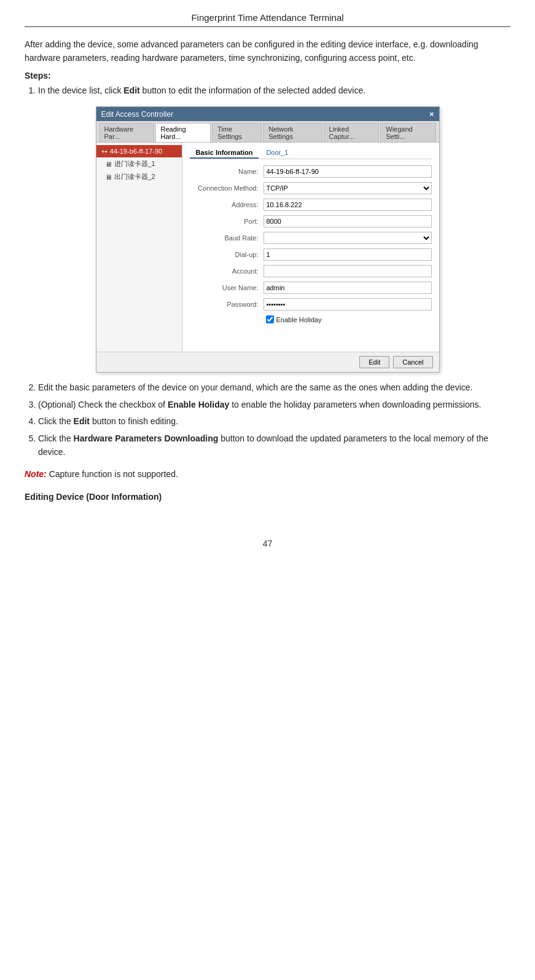 The height and width of the screenshot is (980, 535). What do you see at coordinates (227, 271) in the screenshot?
I see `label-account: Account:` at bounding box center [227, 271].